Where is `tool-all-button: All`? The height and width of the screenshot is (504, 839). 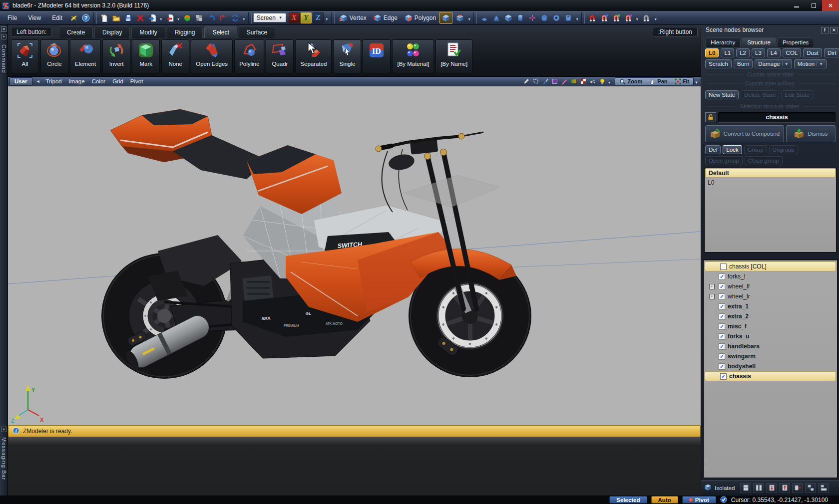 tool-all-button: All is located at coordinates (25, 56).